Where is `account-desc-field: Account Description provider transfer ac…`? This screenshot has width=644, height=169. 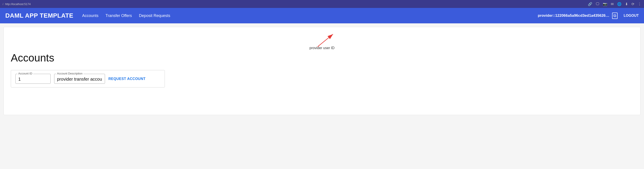
account-desc-field: Account Description provider transfer ac… is located at coordinates (80, 79).